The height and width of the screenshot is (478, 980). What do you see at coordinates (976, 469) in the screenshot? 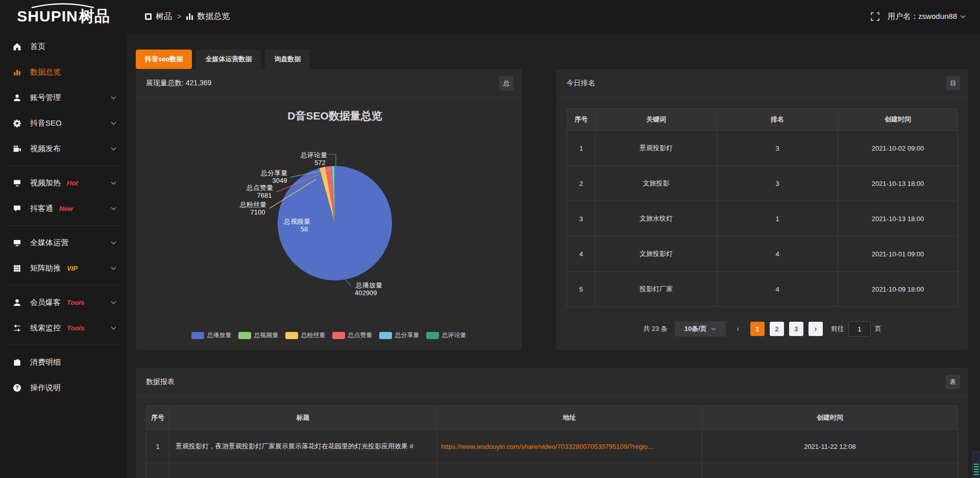
I see `widget-stripes-icon` at bounding box center [976, 469].